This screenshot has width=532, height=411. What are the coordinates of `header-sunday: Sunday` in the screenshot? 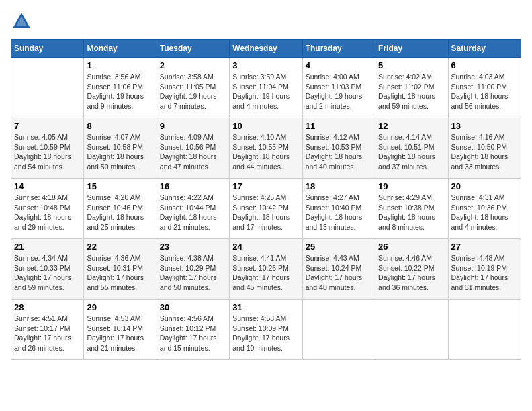 It's located at (48, 48).